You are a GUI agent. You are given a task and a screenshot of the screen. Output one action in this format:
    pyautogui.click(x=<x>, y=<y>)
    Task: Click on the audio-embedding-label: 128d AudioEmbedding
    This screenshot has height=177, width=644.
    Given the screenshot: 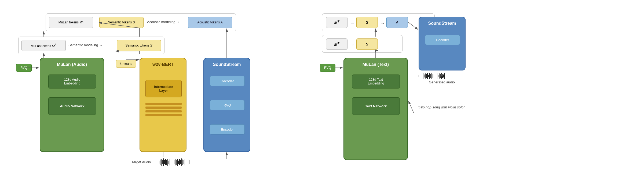 What is the action you would take?
    pyautogui.click(x=72, y=82)
    